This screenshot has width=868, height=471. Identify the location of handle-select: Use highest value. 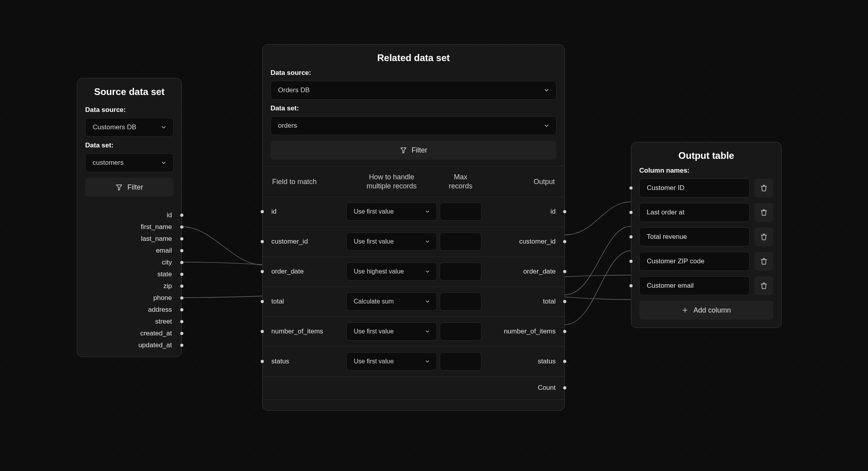
(392, 272).